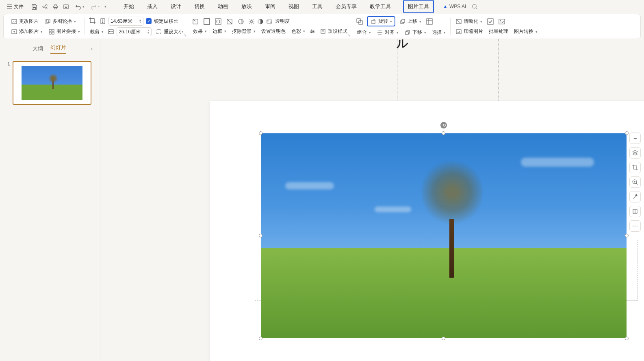 This screenshot has width=644, height=361. Describe the element at coordinates (199, 7) in the screenshot. I see `tab-transition: 切换` at that location.